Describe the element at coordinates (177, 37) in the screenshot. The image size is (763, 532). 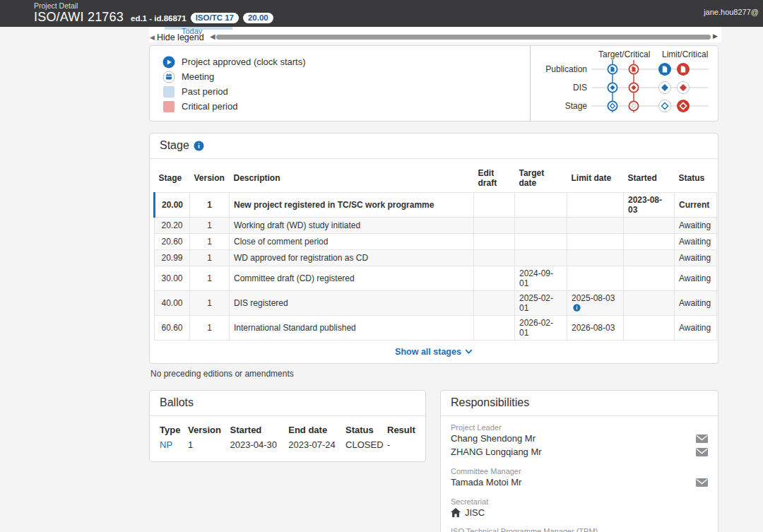
I see `hide-legend-toggle: ◀ Hide legend` at that location.